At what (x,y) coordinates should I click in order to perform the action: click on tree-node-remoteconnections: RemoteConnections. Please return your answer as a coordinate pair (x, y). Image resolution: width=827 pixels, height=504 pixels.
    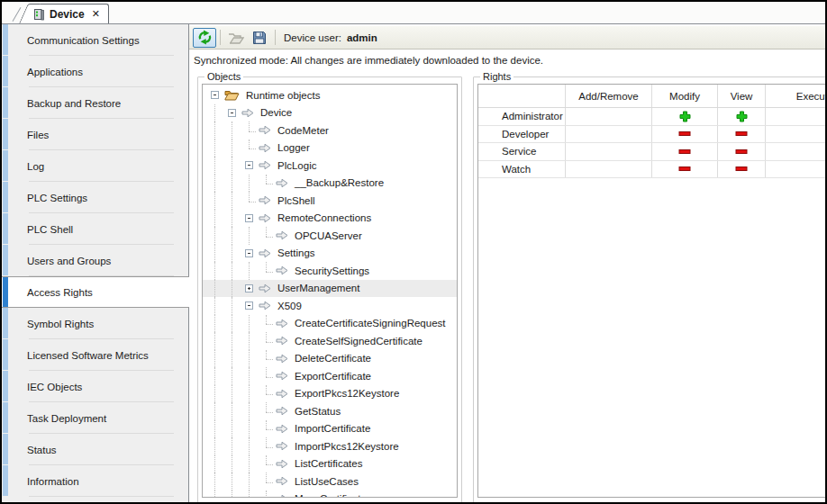
    Looking at the image, I should click on (330, 219).